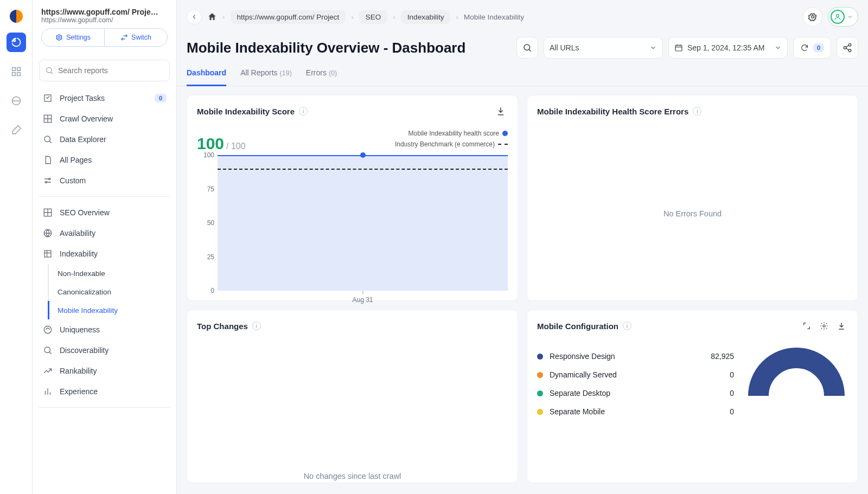  What do you see at coordinates (236, 146) in the screenshot?
I see `score-max: / 100` at bounding box center [236, 146].